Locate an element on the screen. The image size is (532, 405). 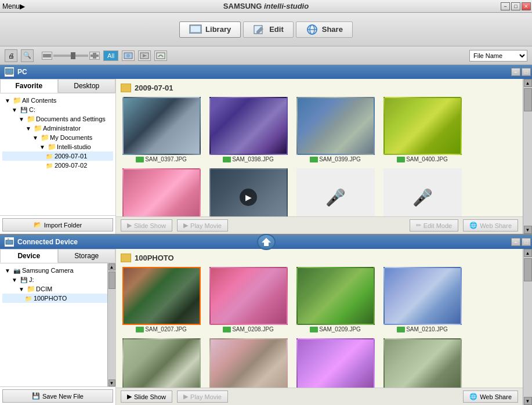
pc-minimize-button: − is located at coordinates (516, 72).